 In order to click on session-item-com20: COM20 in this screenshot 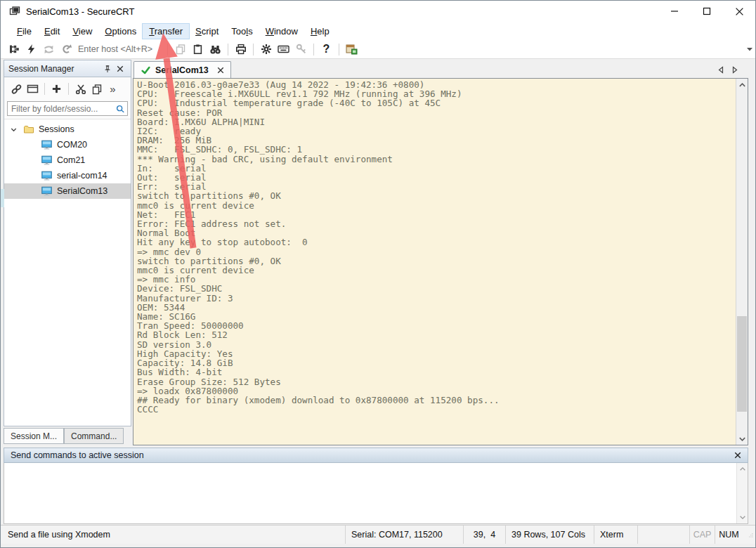, I will do `click(67, 145)`.